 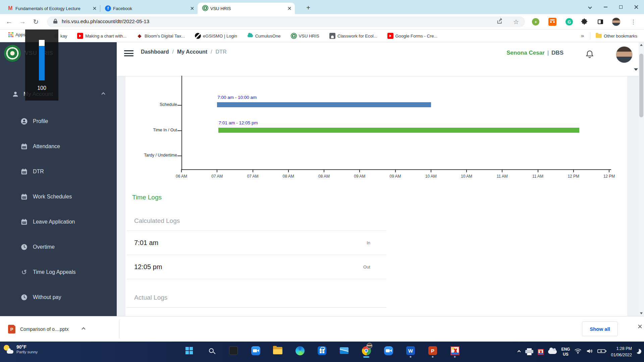 What do you see at coordinates (264, 36) in the screenshot?
I see `bookmark-item: CumulusOne` at bounding box center [264, 36].